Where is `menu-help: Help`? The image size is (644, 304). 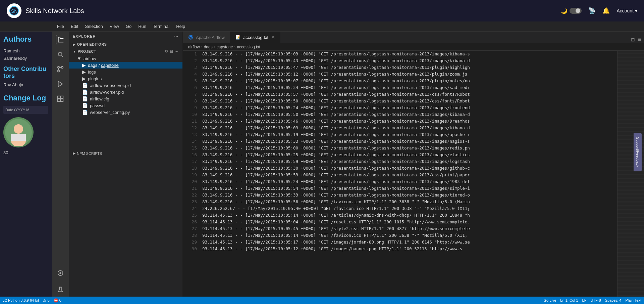 menu-help: Help is located at coordinates (180, 26).